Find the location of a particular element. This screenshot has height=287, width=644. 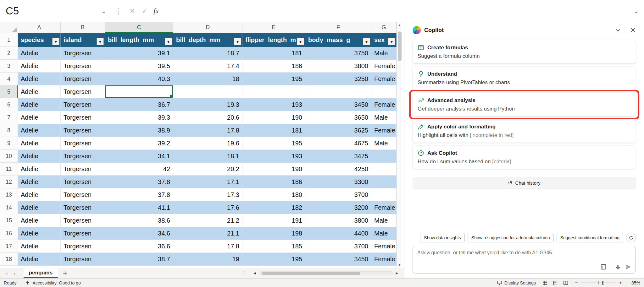

cell-C12: 37.8 is located at coordinates (139, 182).